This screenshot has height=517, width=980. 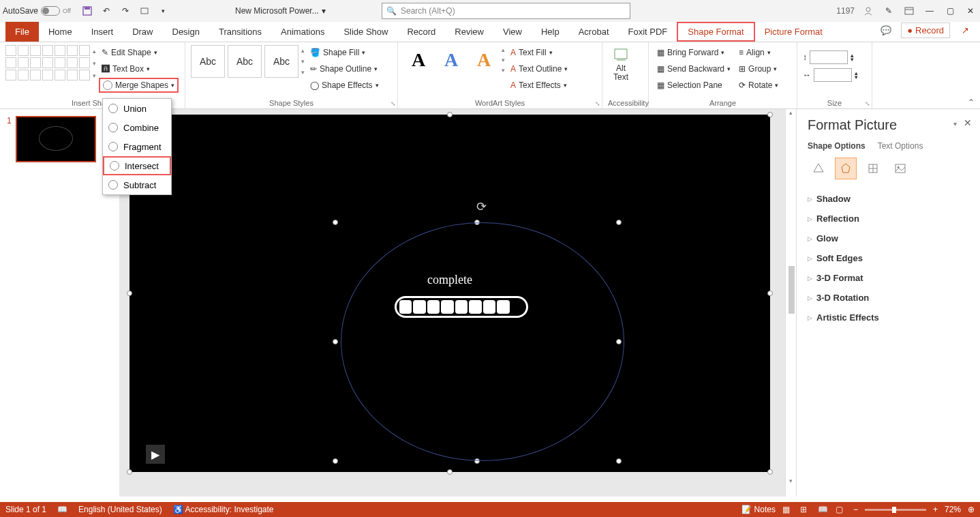 I want to click on comments-button: 💬, so click(x=886, y=30).